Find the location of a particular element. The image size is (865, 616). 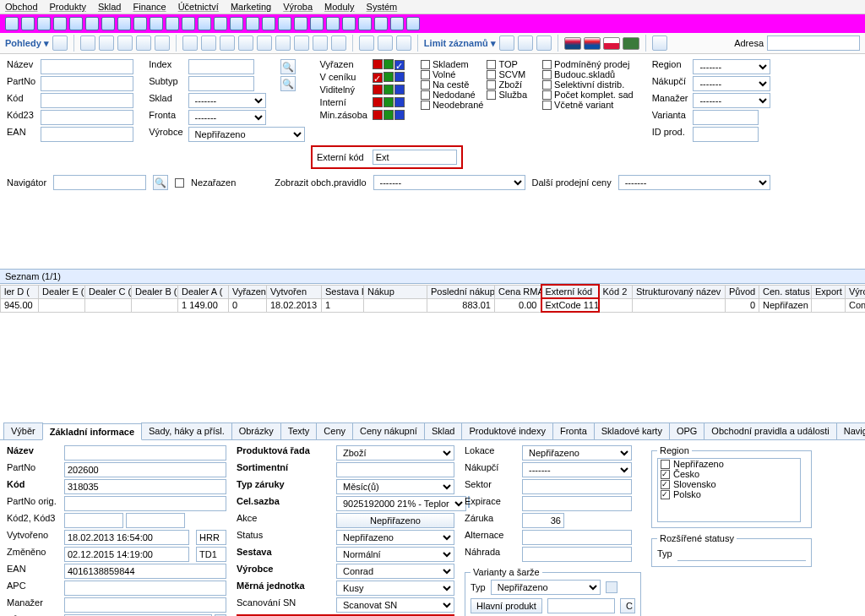

d-kod3 is located at coordinates (155, 521).